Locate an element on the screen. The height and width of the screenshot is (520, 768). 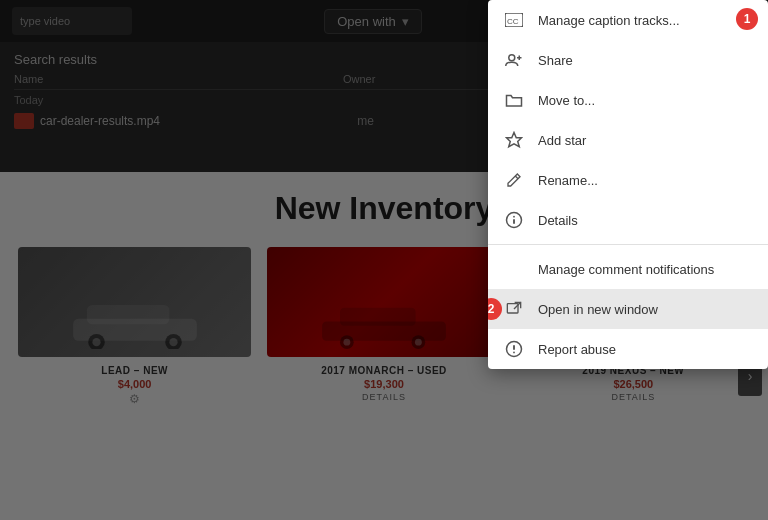
warning-icon is located at coordinates (514, 349).